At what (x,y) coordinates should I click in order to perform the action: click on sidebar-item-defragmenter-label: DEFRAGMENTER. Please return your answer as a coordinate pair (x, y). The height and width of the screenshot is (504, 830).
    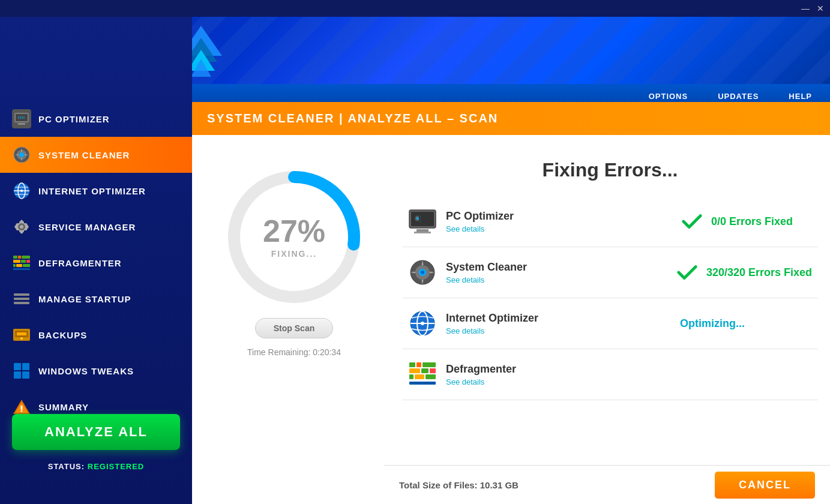
    Looking at the image, I should click on (80, 263).